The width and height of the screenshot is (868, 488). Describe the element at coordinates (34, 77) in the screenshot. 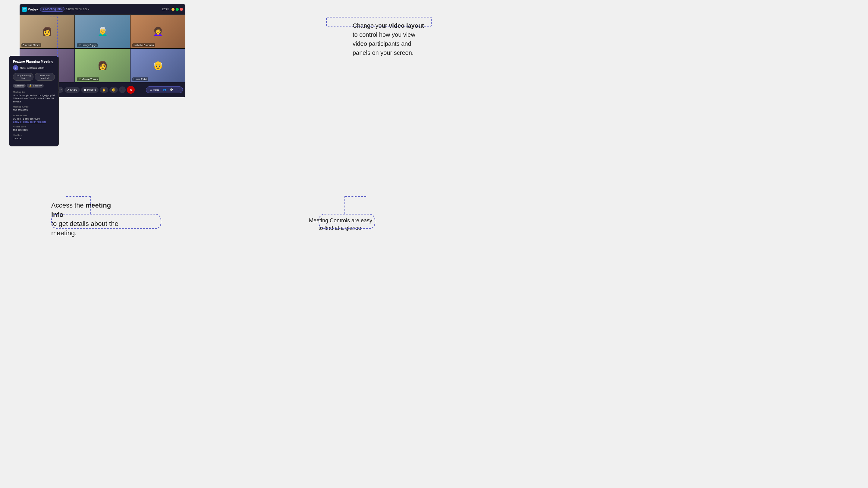

I see `action-buttons: Copy meeting link Invite and remind` at that location.